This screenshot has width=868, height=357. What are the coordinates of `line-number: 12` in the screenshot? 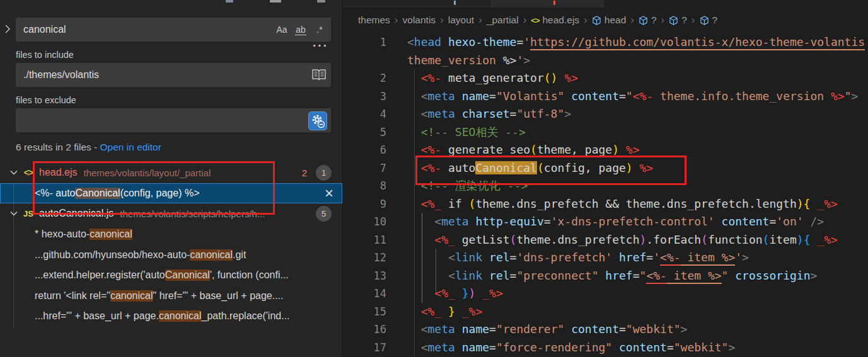 It's located at (364, 258).